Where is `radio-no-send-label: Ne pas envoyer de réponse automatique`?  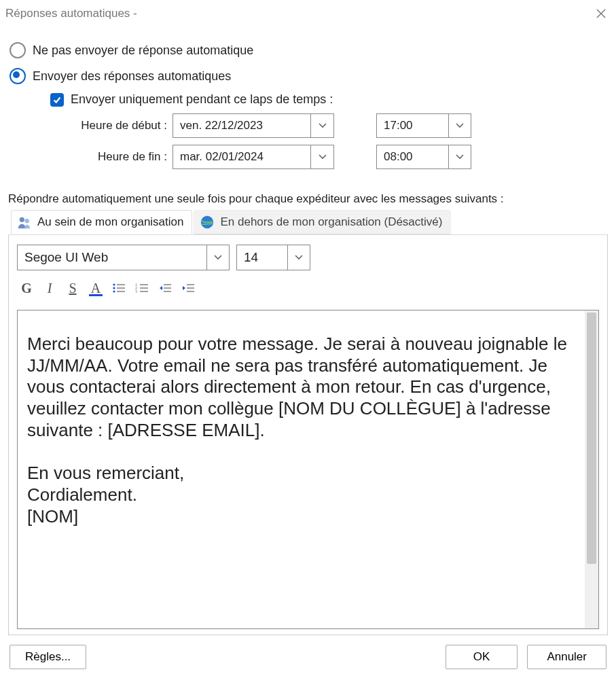 radio-no-send-label: Ne pas envoyer de réponse automatique is located at coordinates (143, 50).